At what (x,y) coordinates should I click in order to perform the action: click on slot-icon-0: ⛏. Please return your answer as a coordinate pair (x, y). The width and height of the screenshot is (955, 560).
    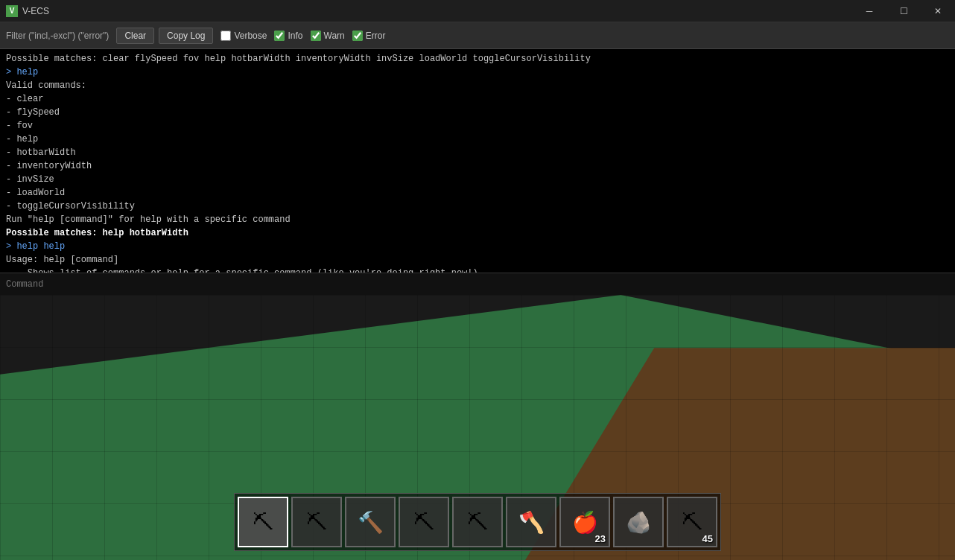
    Looking at the image, I should click on (263, 523).